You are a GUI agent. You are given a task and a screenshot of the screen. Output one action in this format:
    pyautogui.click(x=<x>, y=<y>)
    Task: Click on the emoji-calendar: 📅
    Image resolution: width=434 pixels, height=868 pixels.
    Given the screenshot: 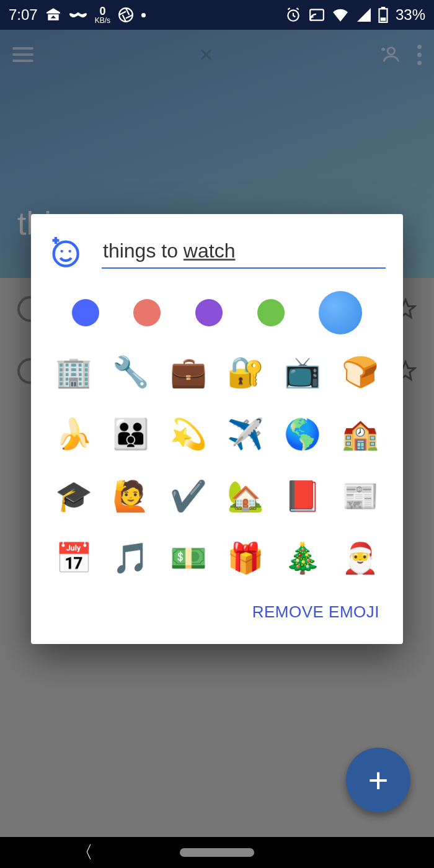 What is the action you would take?
    pyautogui.click(x=74, y=558)
    